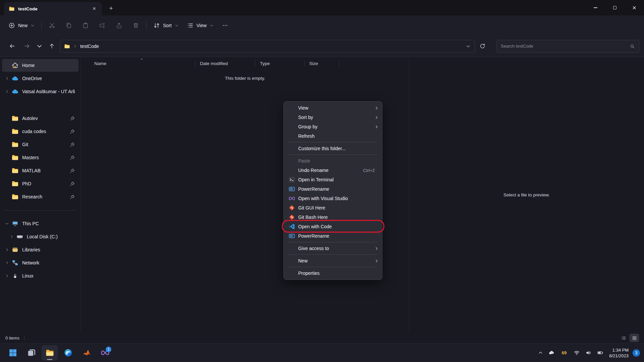  I want to click on visual-studio-taskbar-button: 1, so click(105, 353).